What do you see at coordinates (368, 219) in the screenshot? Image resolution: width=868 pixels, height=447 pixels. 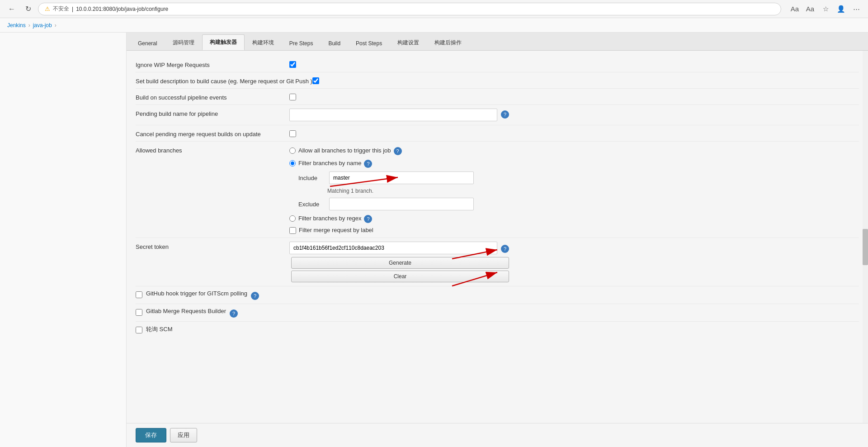 I see `filter-by-regex-help-icon: ?` at bounding box center [368, 219].